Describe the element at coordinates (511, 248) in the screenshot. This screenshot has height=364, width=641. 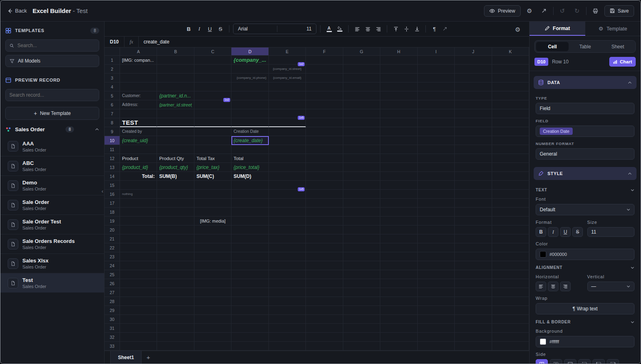
I see `cell-K22` at that location.